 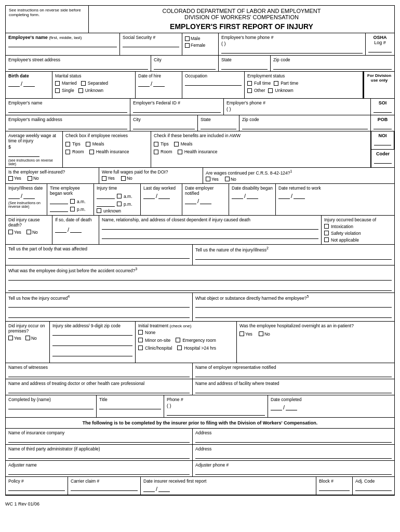 I want to click on unknown-option: Unknown, so click(x=91, y=90).